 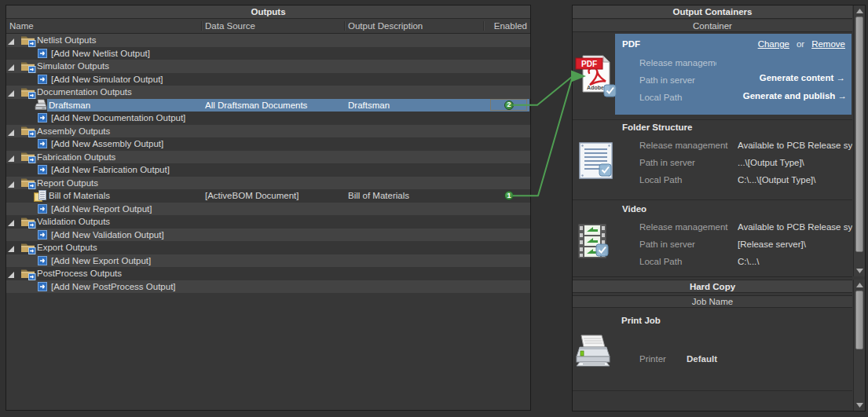 What do you see at coordinates (101, 261) in the screenshot?
I see `add-output-label: [Add New Export Output]` at bounding box center [101, 261].